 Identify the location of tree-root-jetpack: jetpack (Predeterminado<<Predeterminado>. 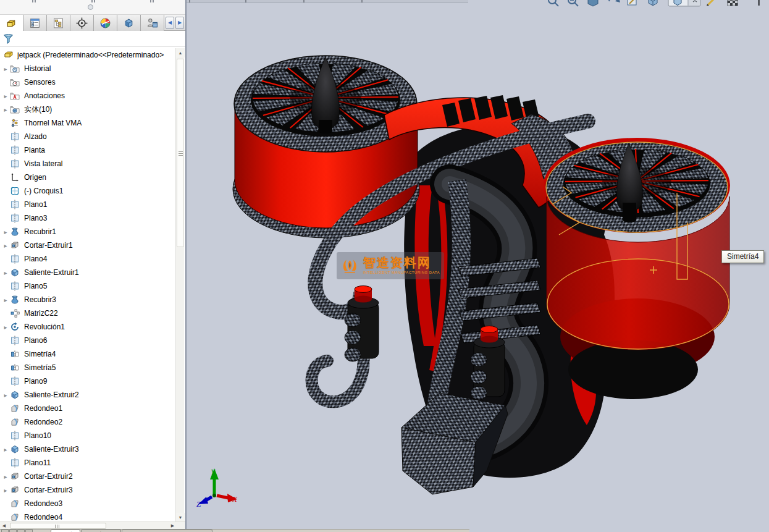
(88, 55).